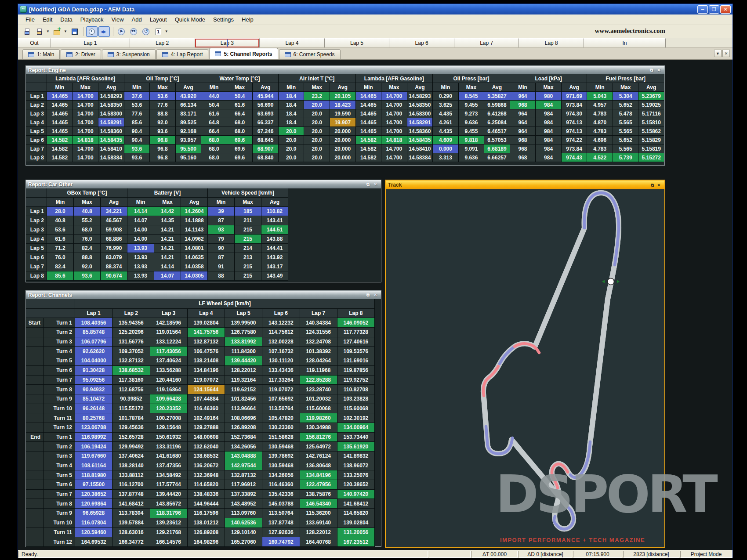 This screenshot has width=747, height=560. What do you see at coordinates (86, 140) in the screenshot?
I see `table-cell: 14.818` at bounding box center [86, 140].